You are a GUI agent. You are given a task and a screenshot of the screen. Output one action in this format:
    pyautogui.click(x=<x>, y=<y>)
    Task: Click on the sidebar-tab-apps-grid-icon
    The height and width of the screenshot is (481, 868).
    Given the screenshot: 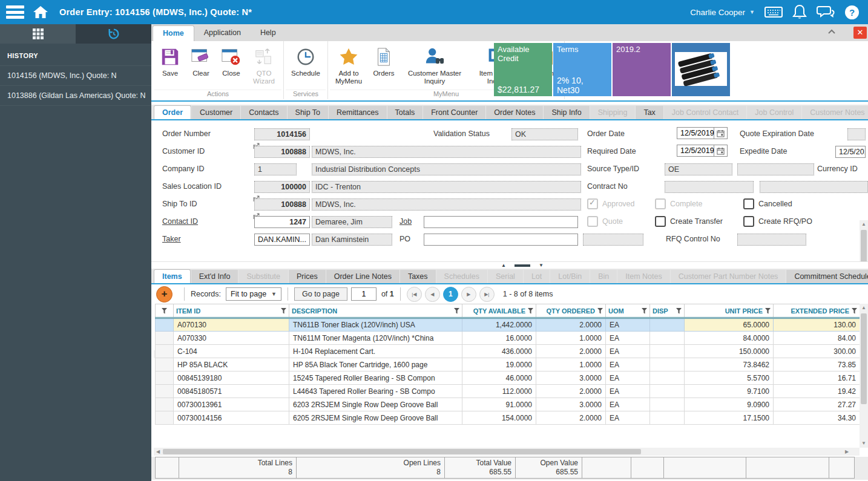 What is the action you would take?
    pyautogui.click(x=38, y=34)
    